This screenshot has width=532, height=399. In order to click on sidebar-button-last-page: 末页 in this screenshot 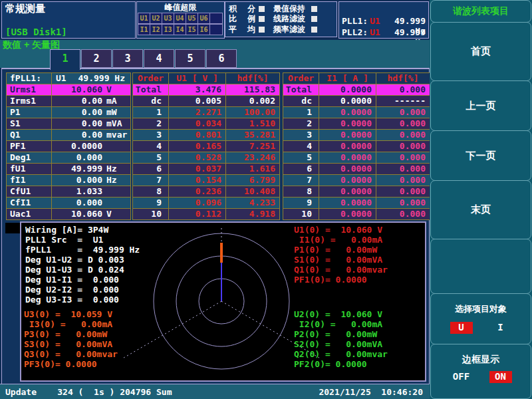, I will do `click(481, 210)`.